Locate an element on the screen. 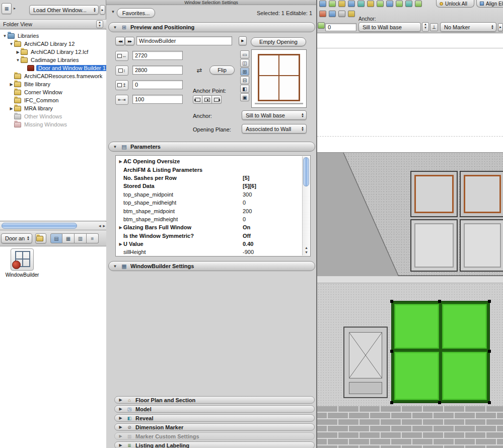 The image size is (503, 448). expand-arrow-icon: ▸ is located at coordinates (15, 8).